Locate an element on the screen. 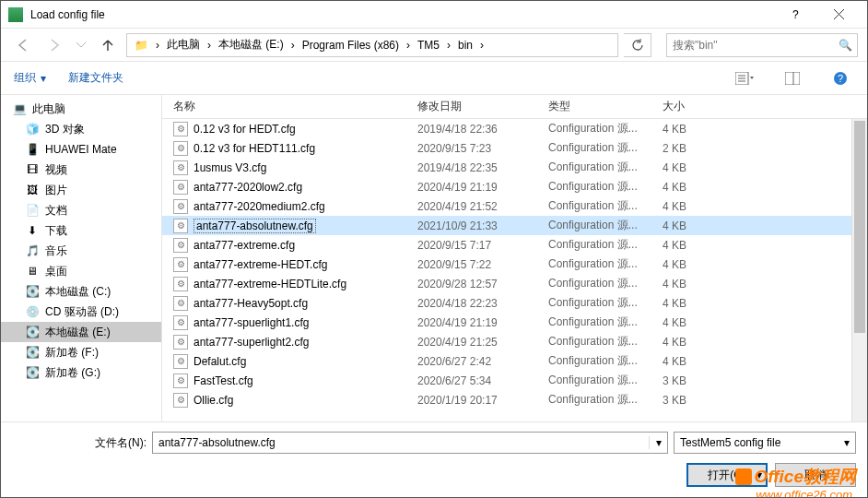  disk-icon: 💽 is located at coordinates (32, 373).